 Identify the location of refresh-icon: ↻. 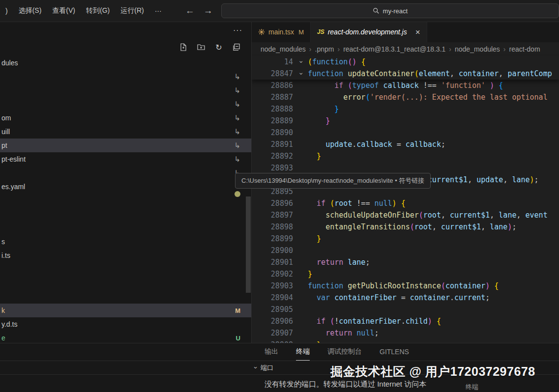
(219, 47).